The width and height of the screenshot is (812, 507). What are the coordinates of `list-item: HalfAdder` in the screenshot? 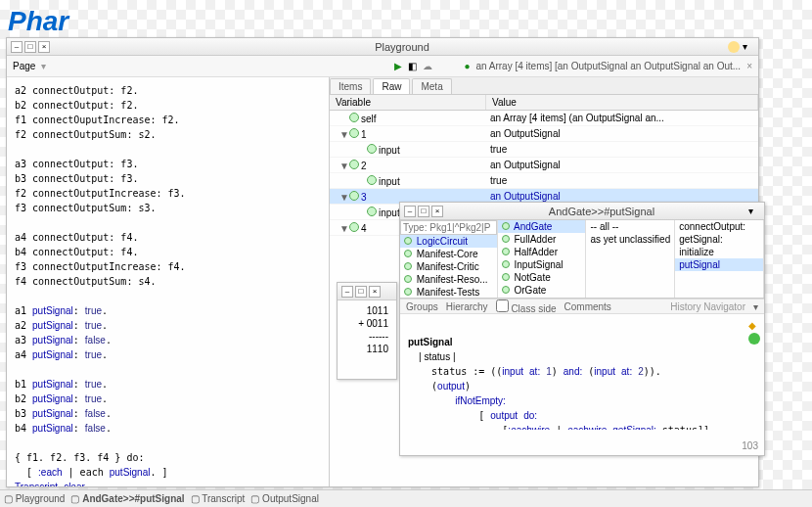 It's located at (542, 253).